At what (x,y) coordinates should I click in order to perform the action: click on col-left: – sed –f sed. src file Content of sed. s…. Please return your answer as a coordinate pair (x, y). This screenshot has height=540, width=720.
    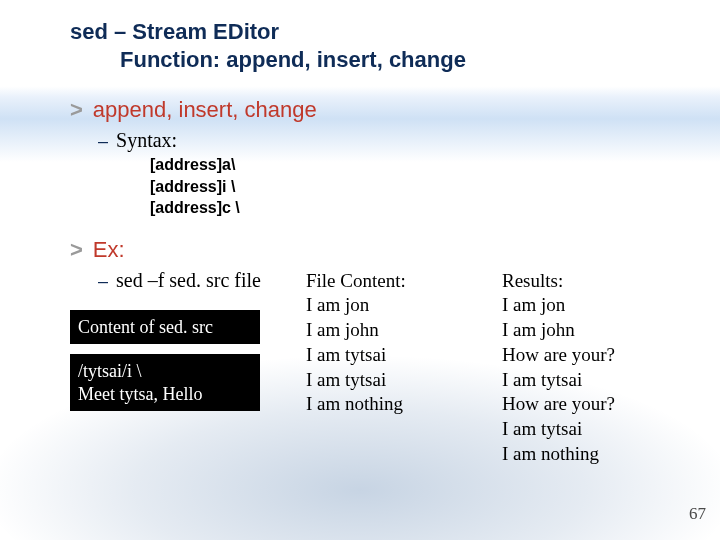
    Looking at the image, I should click on (175, 340).